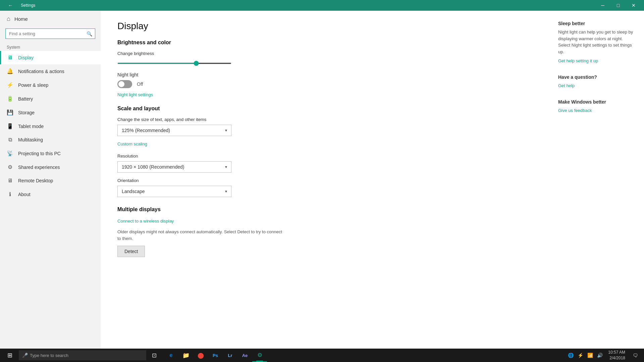  What do you see at coordinates (580, 355) in the screenshot?
I see `bluetooth-icon: ⚡` at bounding box center [580, 355].